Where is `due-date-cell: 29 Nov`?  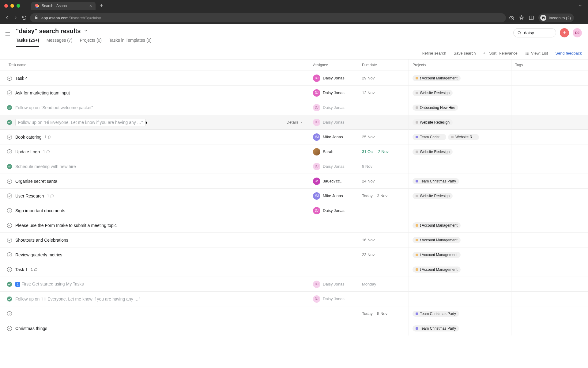
due-date-cell: 29 Nov is located at coordinates (383, 78).